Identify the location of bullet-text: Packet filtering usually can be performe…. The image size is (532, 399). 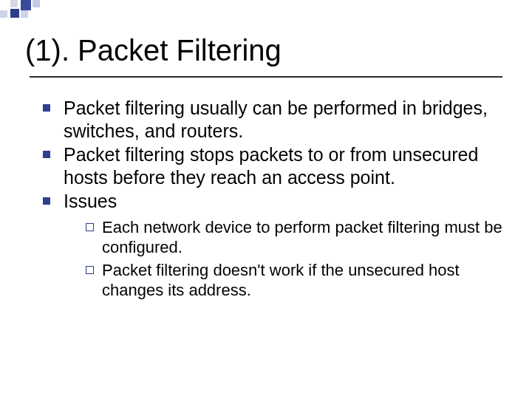
(276, 120).